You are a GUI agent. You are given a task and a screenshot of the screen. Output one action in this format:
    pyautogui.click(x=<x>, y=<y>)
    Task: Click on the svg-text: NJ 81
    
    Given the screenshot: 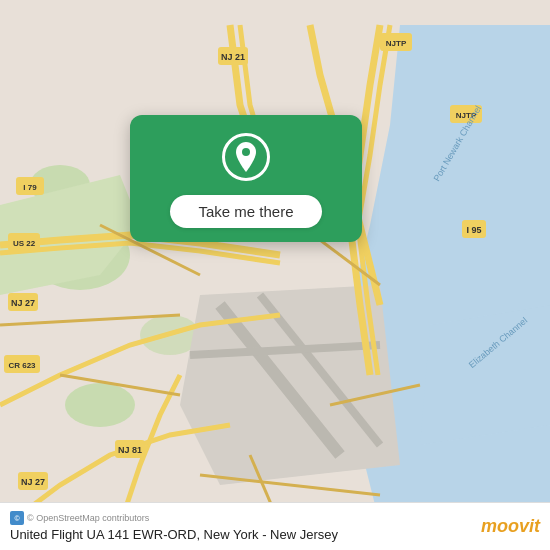 What is the action you would take?
    pyautogui.click(x=130, y=450)
    